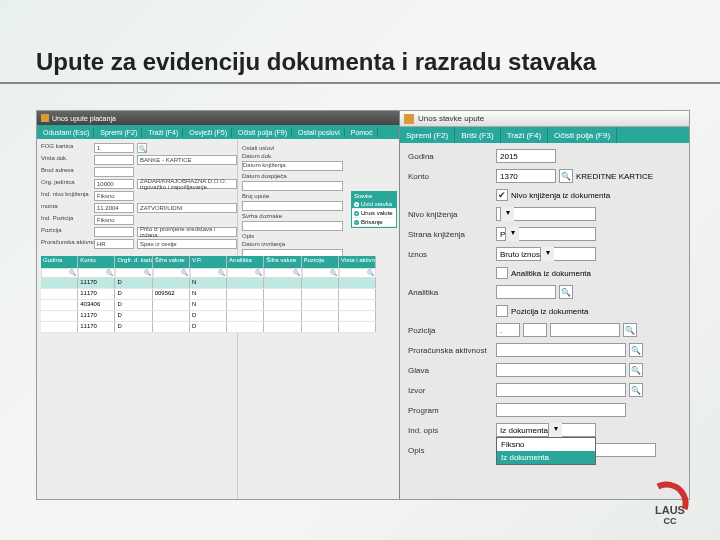 Image resolution: width=720 pixels, height=540 pixels. Describe the element at coordinates (292, 156) in the screenshot. I see `lbl-datumdok: Datum dok.` at that location.